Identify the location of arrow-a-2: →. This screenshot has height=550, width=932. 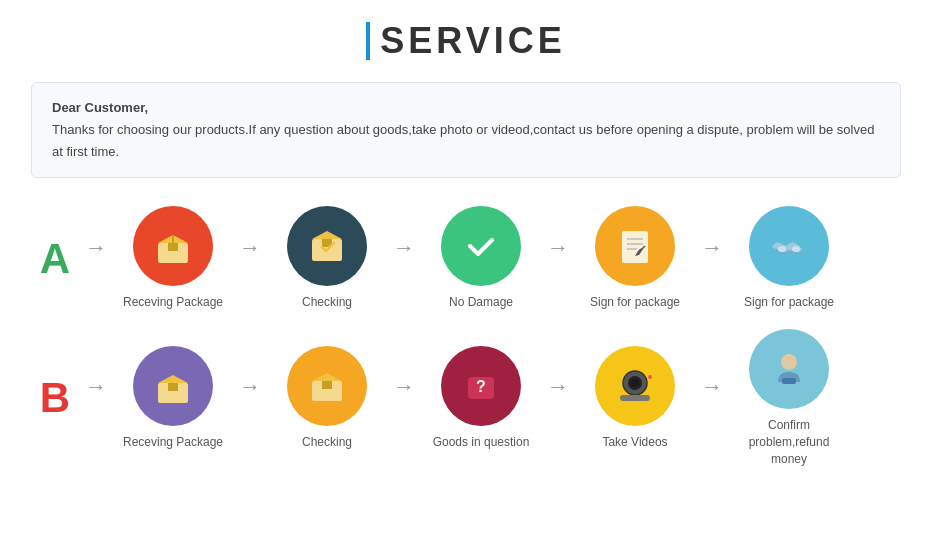
(404, 259).